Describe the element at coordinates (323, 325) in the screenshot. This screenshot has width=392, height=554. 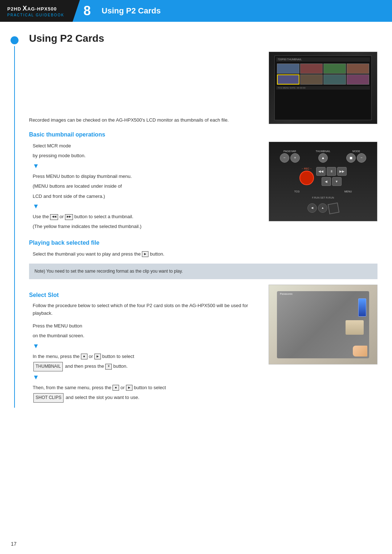
I see `slot-image: Panasonic` at that location.